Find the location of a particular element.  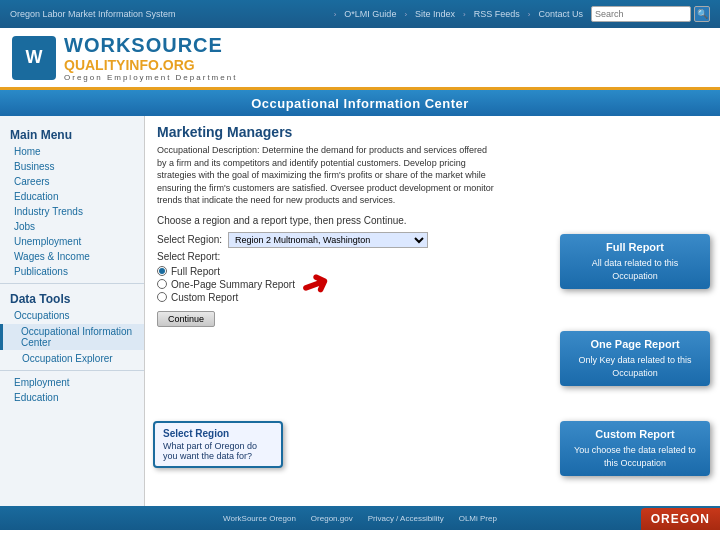

nav-contact-us: Contact Us is located at coordinates (560, 14).